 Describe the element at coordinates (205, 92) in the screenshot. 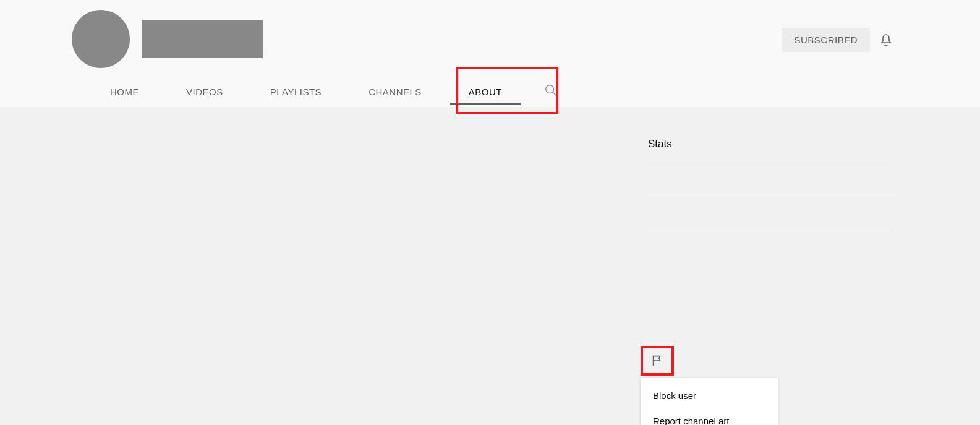

I see `tab-videos: VIDEOS` at that location.